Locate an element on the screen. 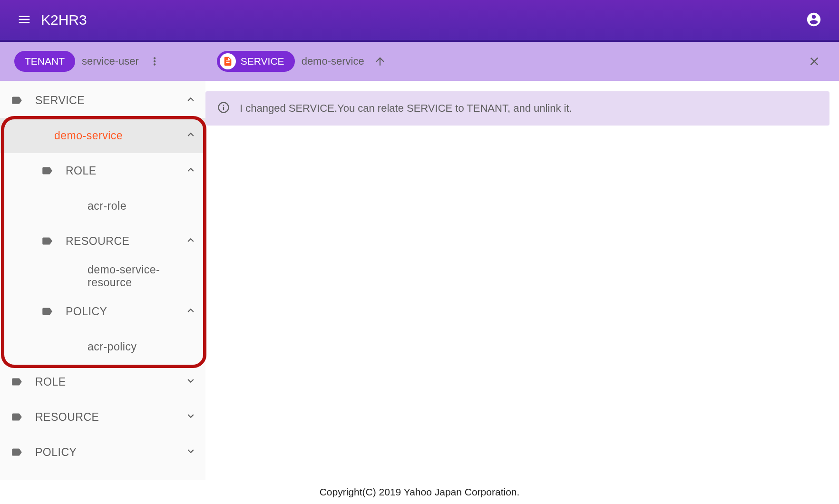 This screenshot has width=839, height=504. tree-item-service: SERVICE is located at coordinates (103, 100).